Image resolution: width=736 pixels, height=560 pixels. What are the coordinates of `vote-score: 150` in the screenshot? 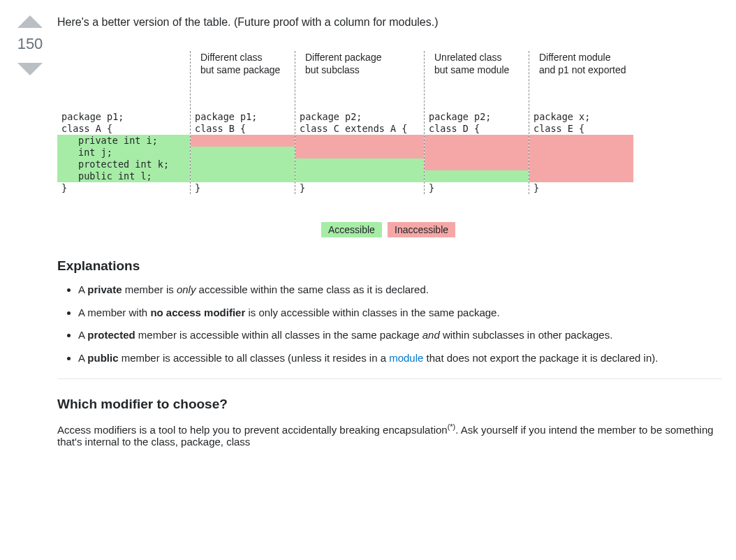 It's located at (30, 44).